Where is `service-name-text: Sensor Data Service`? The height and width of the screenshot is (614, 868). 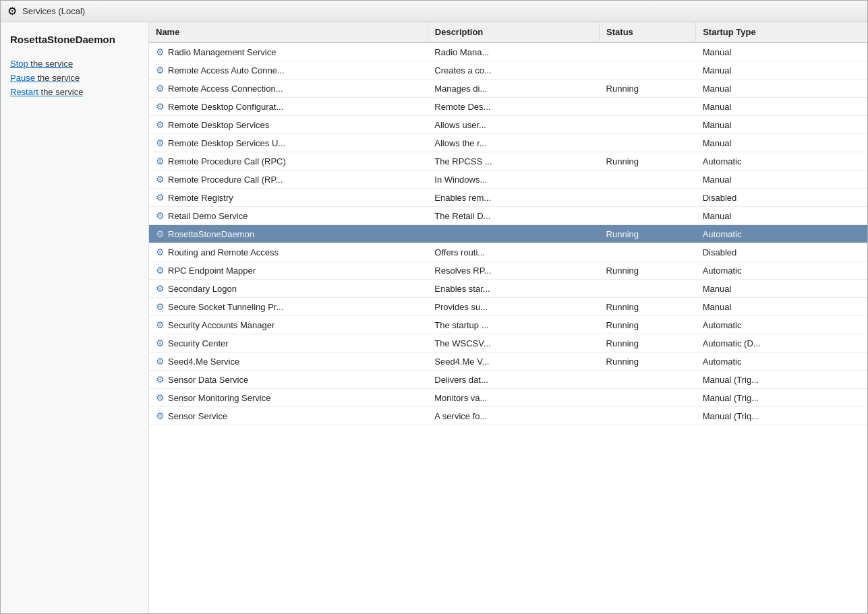 service-name-text: Sensor Data Service is located at coordinates (208, 380).